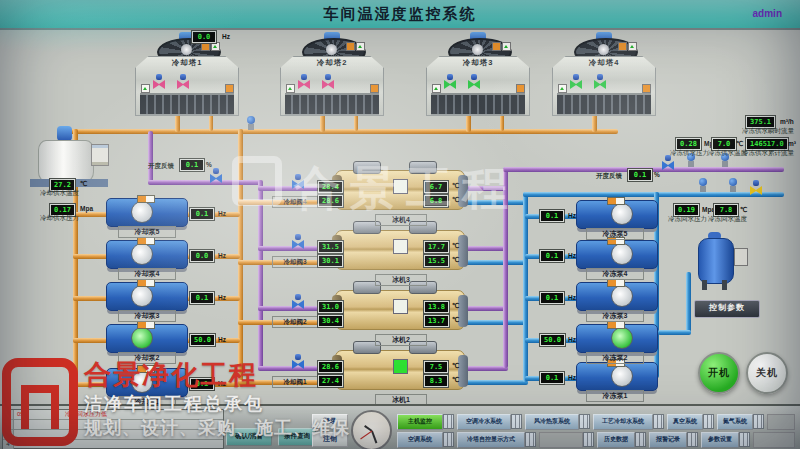  What do you see at coordinates (187, 63) in the screenshot?
I see `tower-label: 冷却塔1` at bounding box center [187, 63].